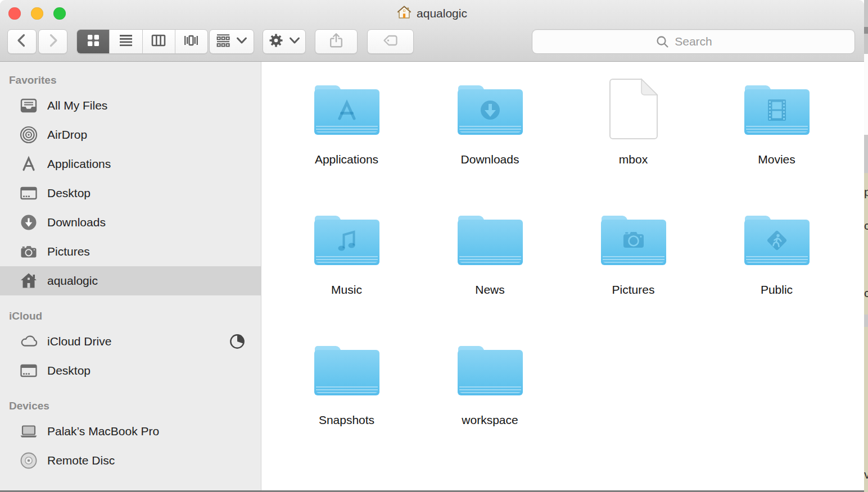 This screenshot has height=492, width=868. Describe the element at coordinates (390, 42) in the screenshot. I see `tag-button` at that location.